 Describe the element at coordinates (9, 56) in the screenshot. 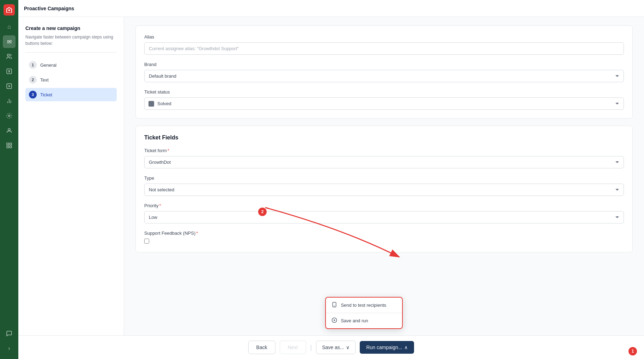

I see `users-icon` at that location.